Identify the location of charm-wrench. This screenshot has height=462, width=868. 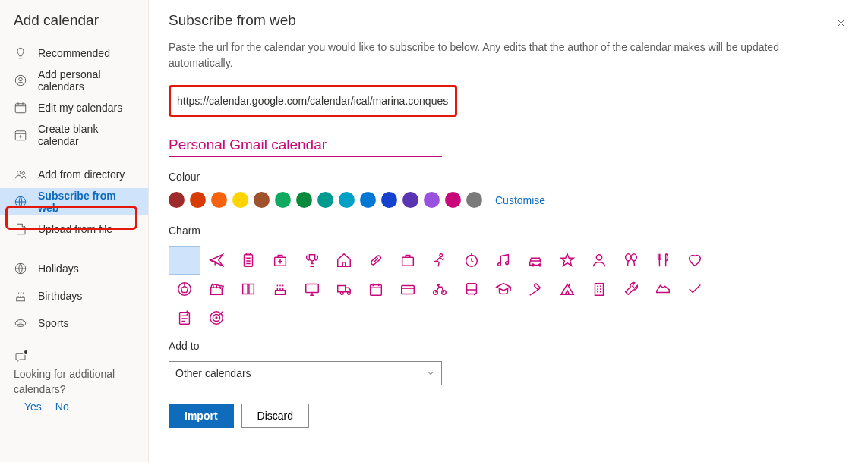
(631, 289).